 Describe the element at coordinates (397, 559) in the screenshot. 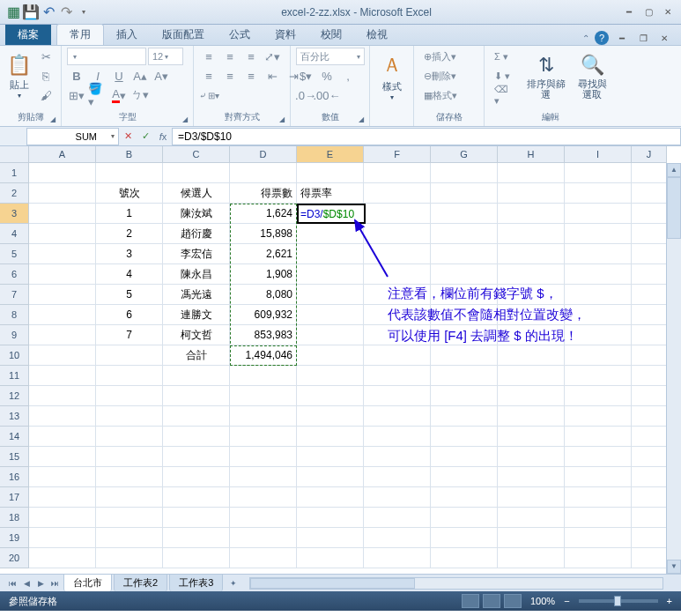

I see `cell-F20` at that location.